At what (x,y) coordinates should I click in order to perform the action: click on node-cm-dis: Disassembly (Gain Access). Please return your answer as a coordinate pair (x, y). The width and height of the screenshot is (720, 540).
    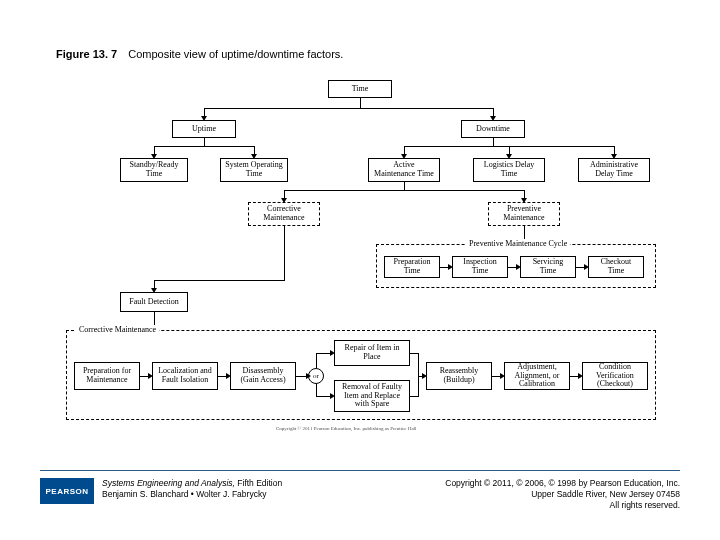
    Looking at the image, I should click on (263, 376).